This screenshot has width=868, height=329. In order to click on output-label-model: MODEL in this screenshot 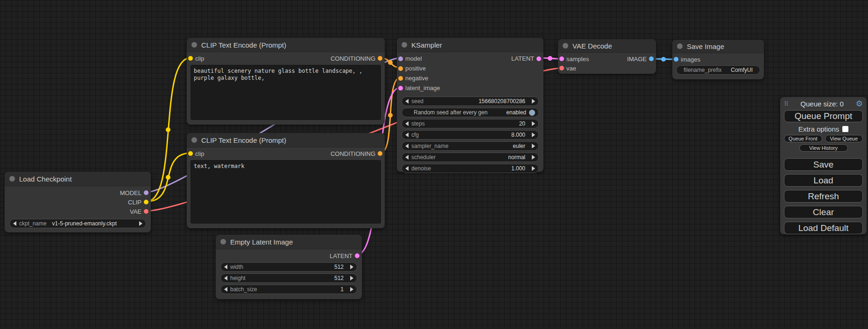, I will do `click(131, 193)`.